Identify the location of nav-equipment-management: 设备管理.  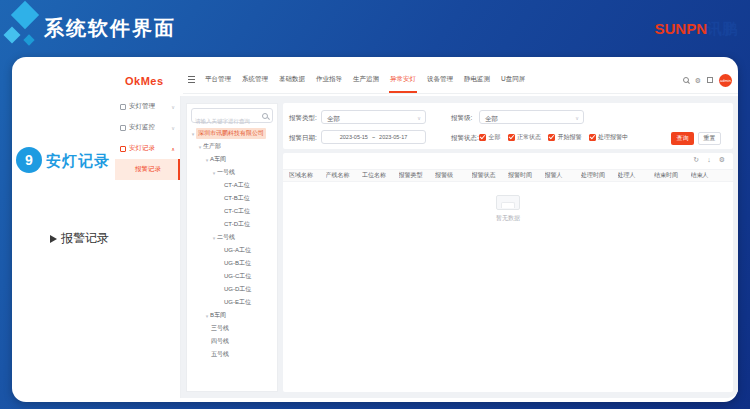
(440, 80).